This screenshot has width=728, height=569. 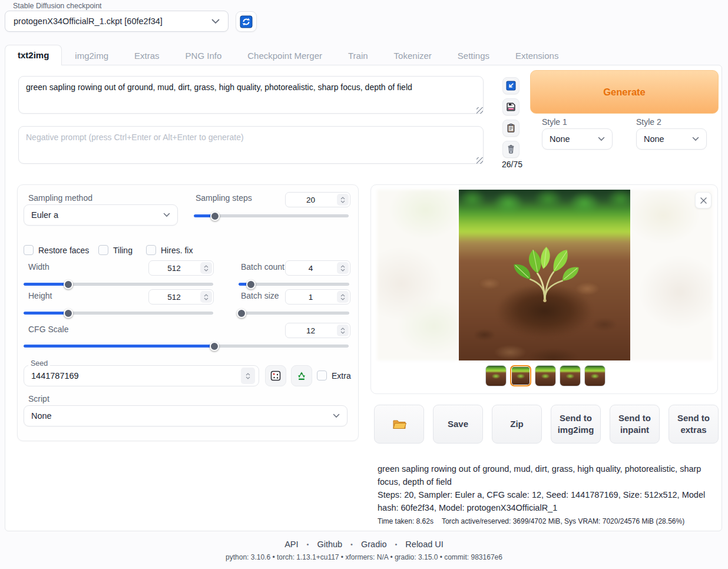 I want to click on height-slider, so click(x=118, y=313).